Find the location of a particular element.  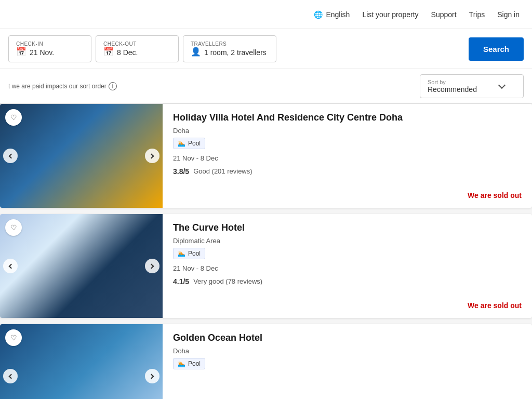

sort-label-small: Sort by is located at coordinates (452, 82).